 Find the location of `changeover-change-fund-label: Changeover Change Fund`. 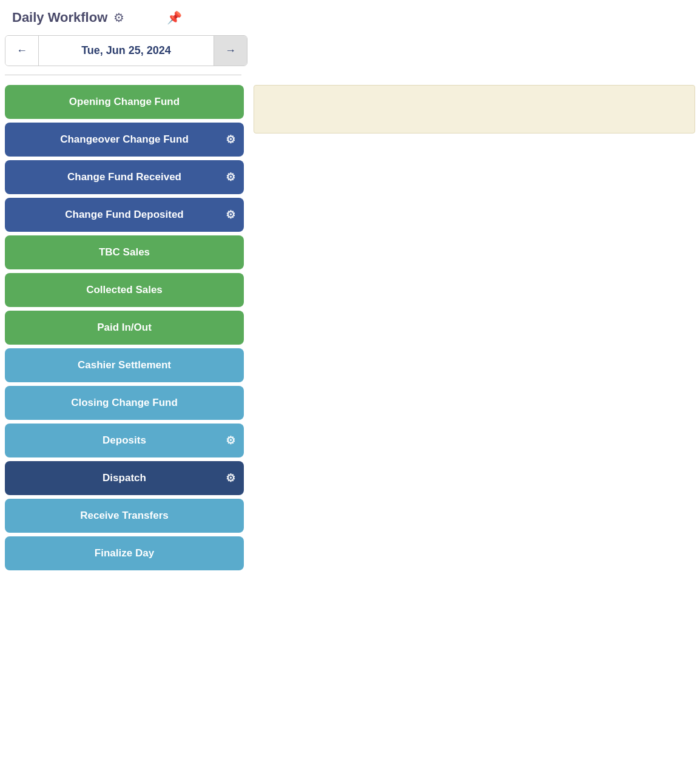

changeover-change-fund-label: Changeover Change Fund is located at coordinates (124, 140).